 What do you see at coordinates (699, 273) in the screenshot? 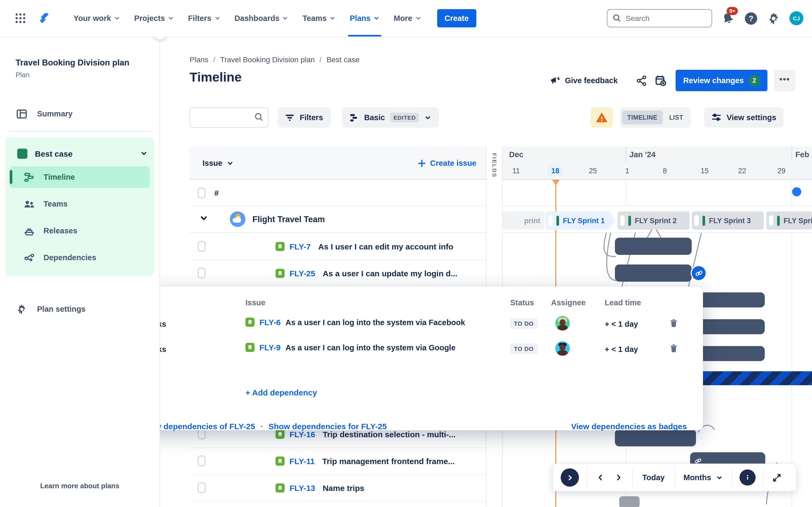
I see `dependency-link-badge` at bounding box center [699, 273].